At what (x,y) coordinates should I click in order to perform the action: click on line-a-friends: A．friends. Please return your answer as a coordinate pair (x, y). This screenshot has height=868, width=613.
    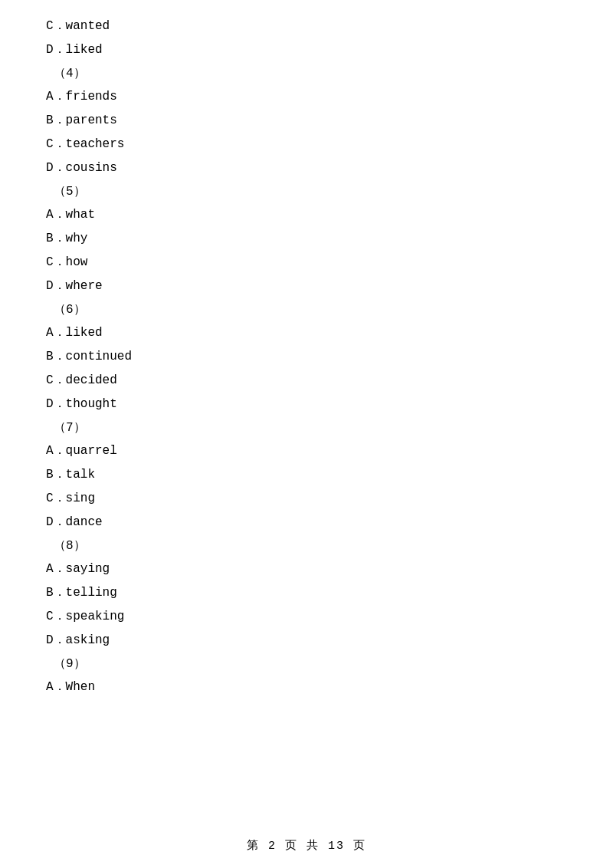
    Looking at the image, I should click on (306, 97).